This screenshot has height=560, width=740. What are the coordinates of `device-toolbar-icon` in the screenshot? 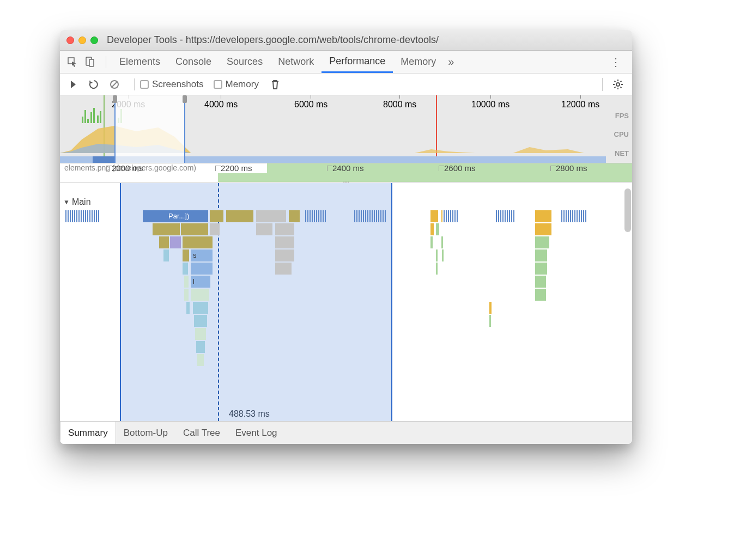 It's located at (90, 62).